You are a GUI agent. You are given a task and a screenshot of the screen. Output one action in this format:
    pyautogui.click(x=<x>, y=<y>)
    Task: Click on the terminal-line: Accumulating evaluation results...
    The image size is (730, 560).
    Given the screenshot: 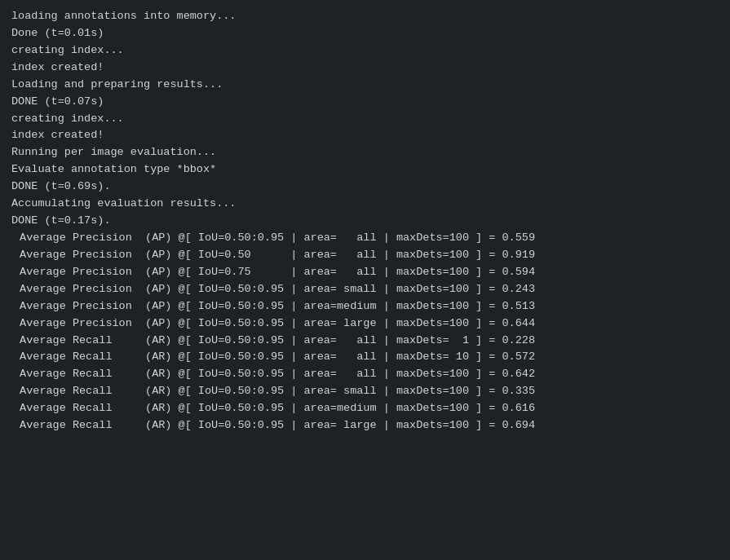 What is the action you would take?
    pyautogui.click(x=365, y=204)
    